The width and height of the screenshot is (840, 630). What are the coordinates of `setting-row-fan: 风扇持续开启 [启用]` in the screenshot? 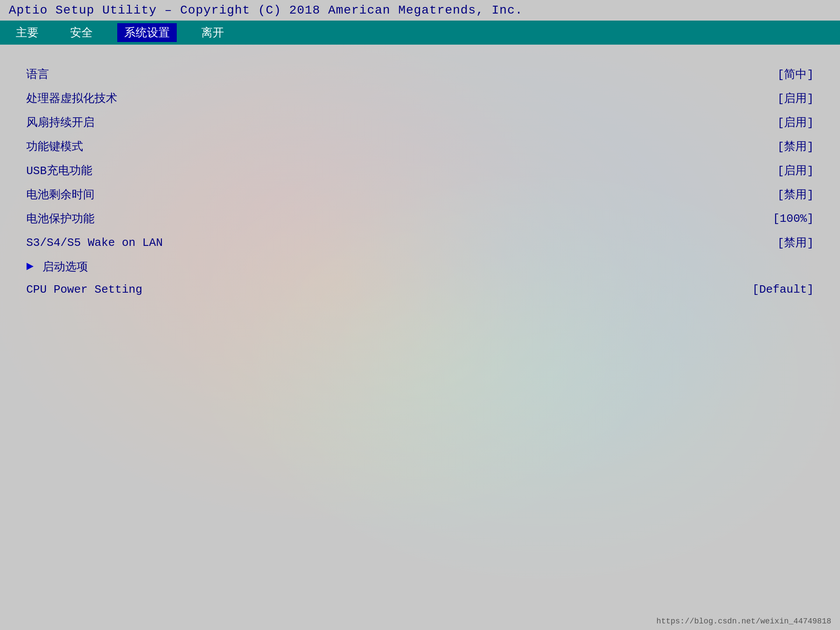 It's located at (420, 122).